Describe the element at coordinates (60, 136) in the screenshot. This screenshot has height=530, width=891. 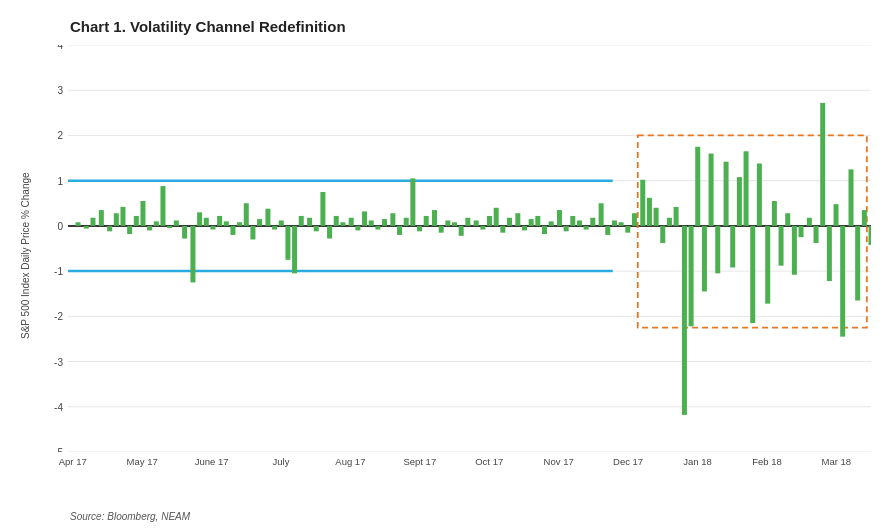
I see `svg-text: 2` at that location.